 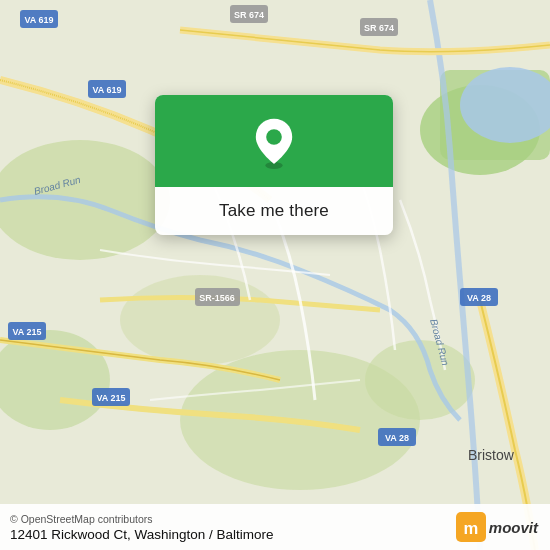 I want to click on bottom-info-bar: © OpenStreetMap contributors 12401 Rickw…, so click(x=275, y=527).